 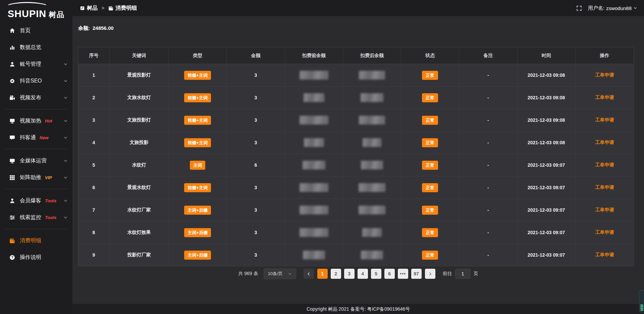 What do you see at coordinates (619, 8) in the screenshot?
I see `username-value: zswodun88` at bounding box center [619, 8].